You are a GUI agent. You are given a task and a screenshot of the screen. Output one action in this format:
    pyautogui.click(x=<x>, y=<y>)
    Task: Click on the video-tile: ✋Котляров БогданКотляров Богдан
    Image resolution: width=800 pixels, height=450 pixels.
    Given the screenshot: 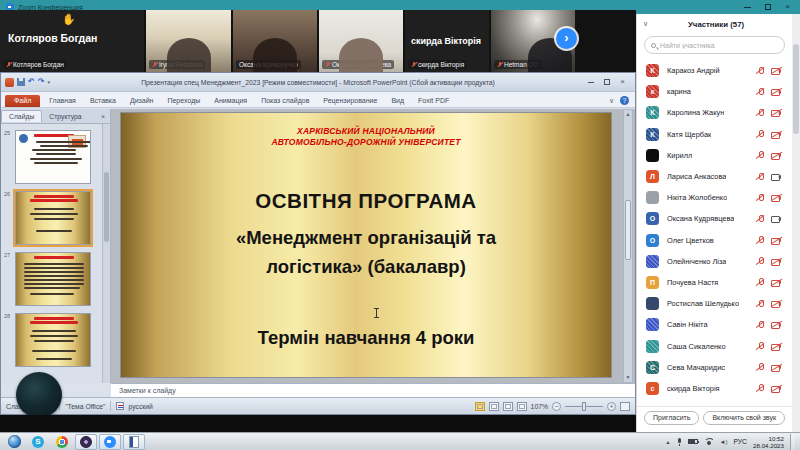 What is the action you would take?
    pyautogui.click(x=72, y=41)
    